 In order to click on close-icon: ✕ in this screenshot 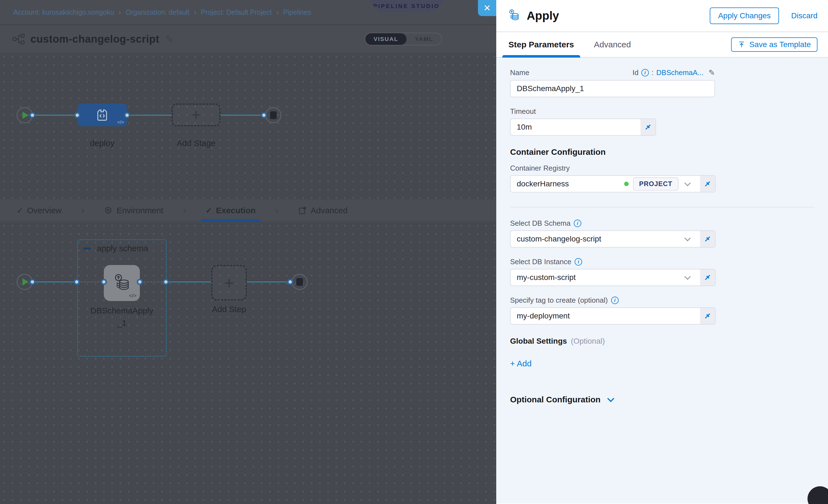, I will do `click(487, 8)`.